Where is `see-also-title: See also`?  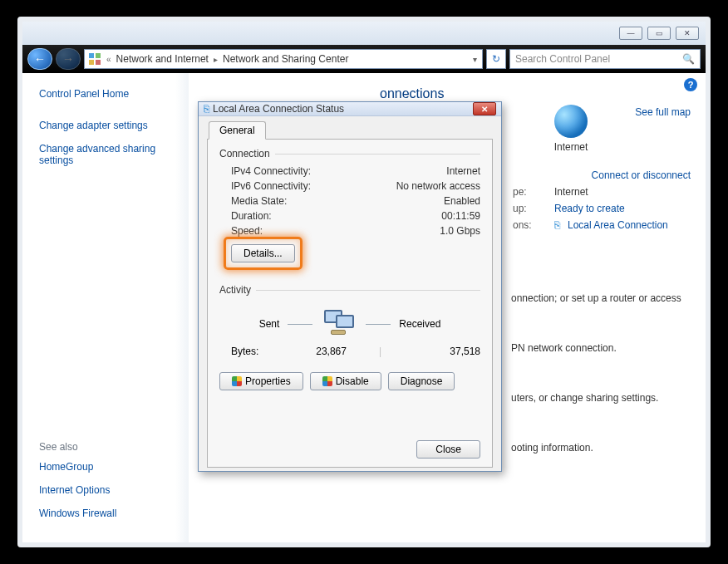
see-also-title: See also is located at coordinates (109, 447).